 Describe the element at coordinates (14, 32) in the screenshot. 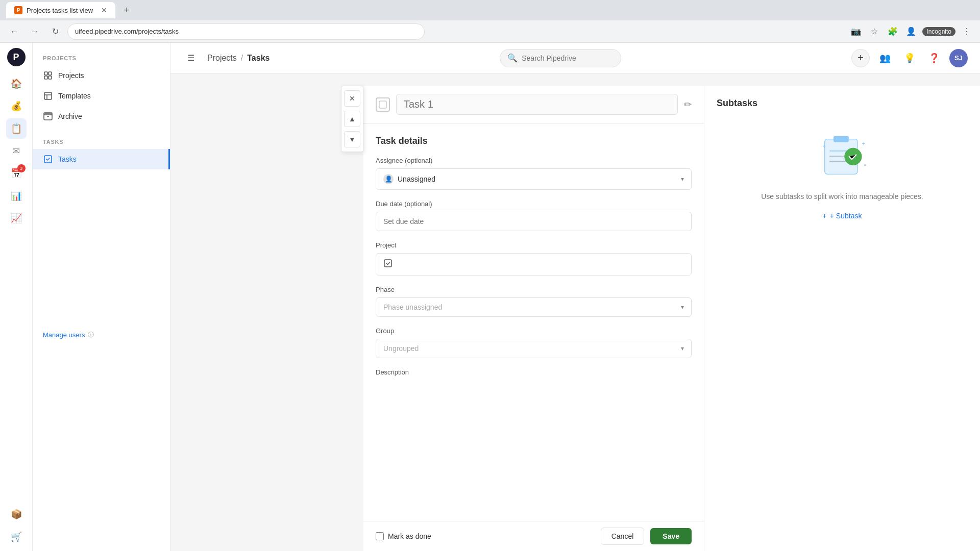

I see `back-button: ←` at that location.